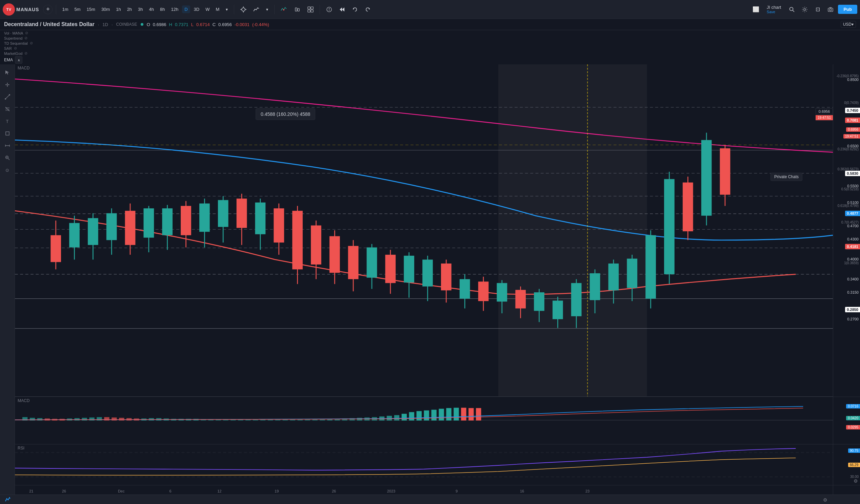 The height and width of the screenshot is (504, 860). What do you see at coordinates (19, 60) in the screenshot?
I see `ema-collapse-btn: ∧` at bounding box center [19, 60].